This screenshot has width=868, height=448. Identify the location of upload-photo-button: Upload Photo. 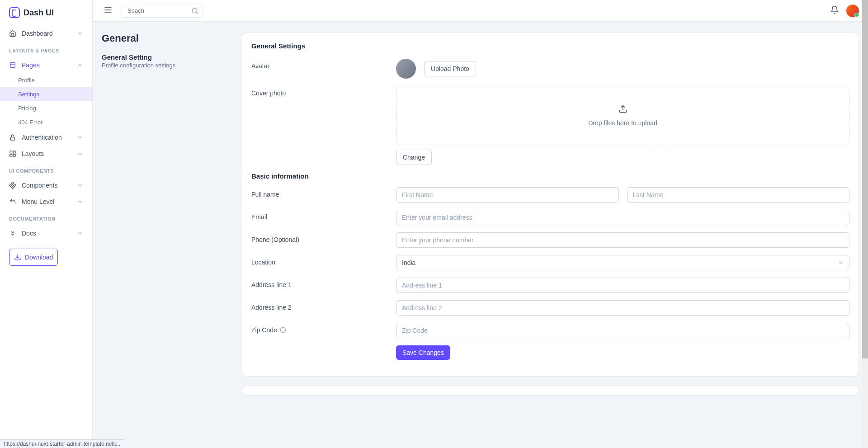
(450, 69).